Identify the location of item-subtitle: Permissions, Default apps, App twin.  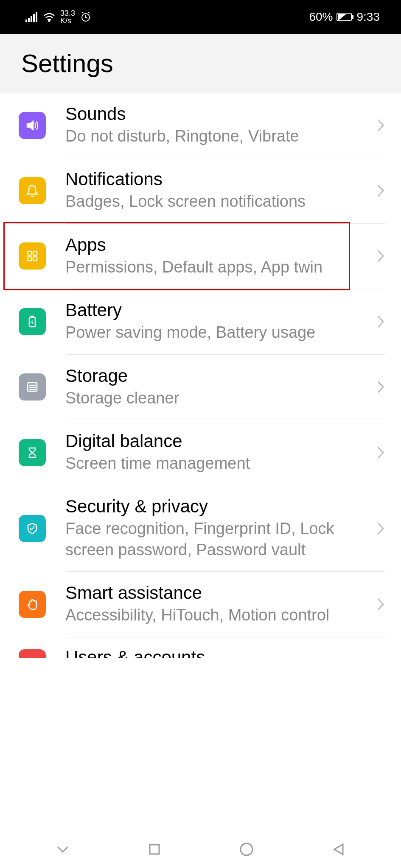
(216, 267).